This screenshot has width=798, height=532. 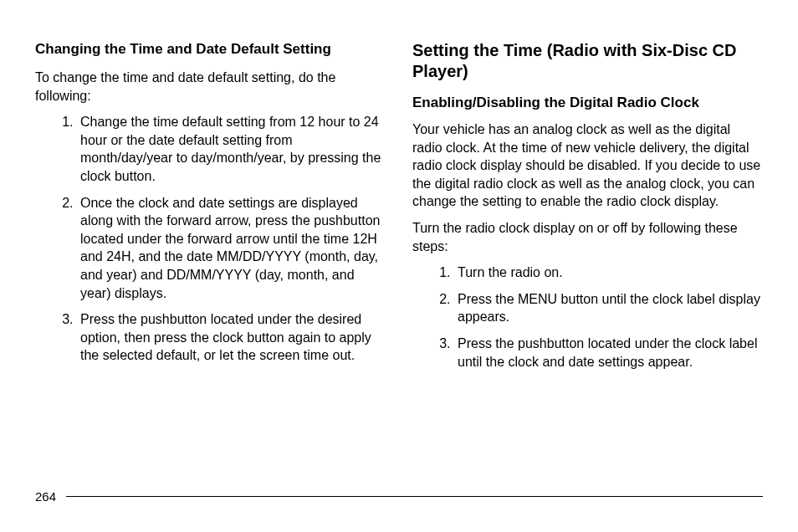 I want to click on left-heading: Changing the Time and Date Default Setti…, so click(x=211, y=49).